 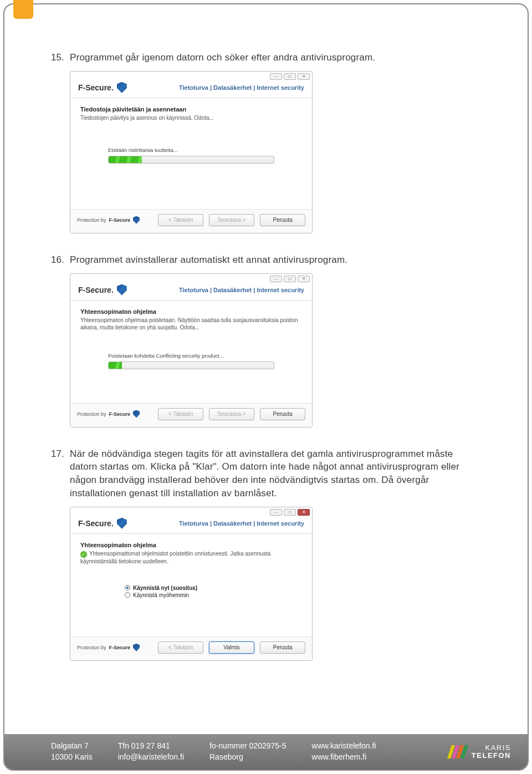 I want to click on radio-label: Käynnistä myöhemmin, so click(x=161, y=595).